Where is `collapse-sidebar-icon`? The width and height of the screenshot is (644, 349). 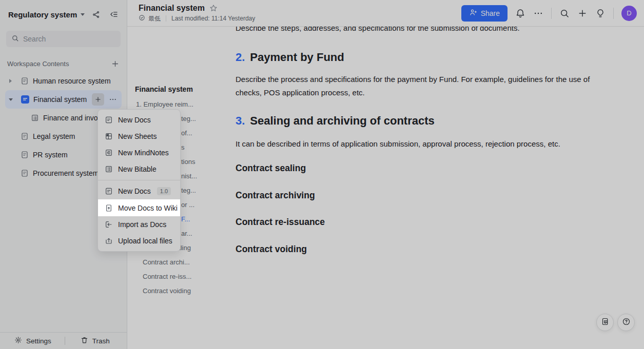
collapse-sidebar-icon is located at coordinates (114, 14).